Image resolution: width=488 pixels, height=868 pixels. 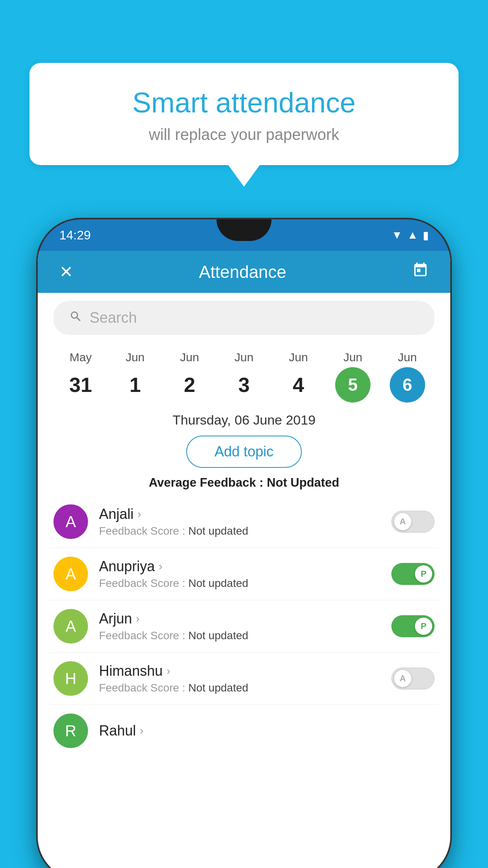 What do you see at coordinates (81, 377) in the screenshot?
I see `date-item-0: May 31` at bounding box center [81, 377].